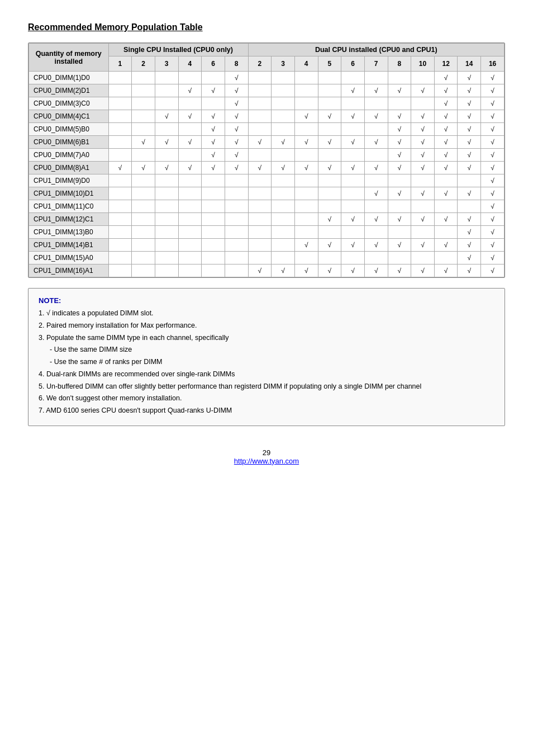 Image resolution: width=533 pixels, height=756 pixels. Describe the element at coordinates (69, 155) in the screenshot. I see `dimm-label: CPU0_DIMM(7)A0` at that location.